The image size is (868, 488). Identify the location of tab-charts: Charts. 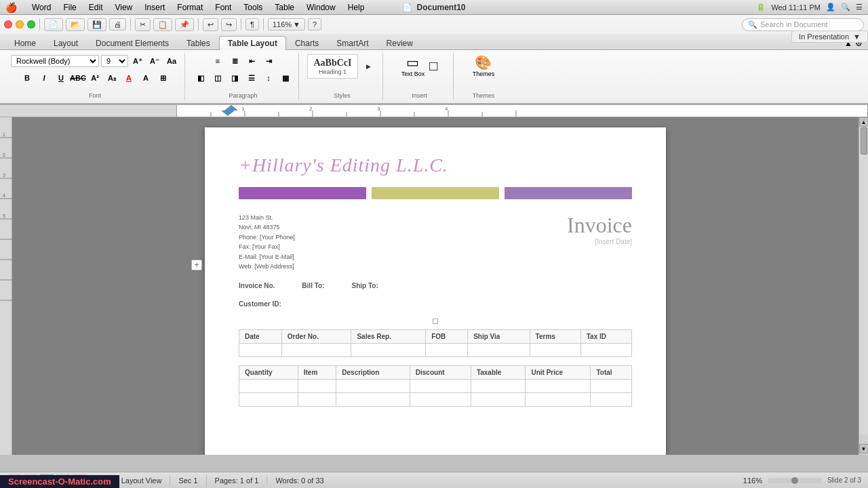
(307, 43).